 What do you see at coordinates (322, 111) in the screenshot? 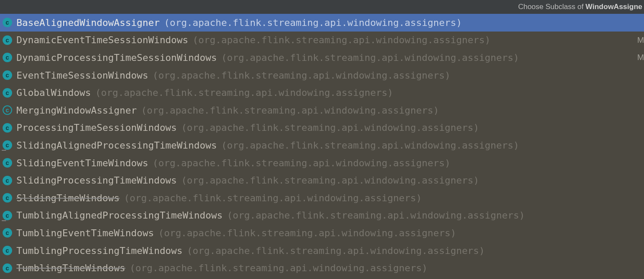
I see `list-item: MergingWindowAssigner(org.apache.flink.s…` at bounding box center [322, 111].